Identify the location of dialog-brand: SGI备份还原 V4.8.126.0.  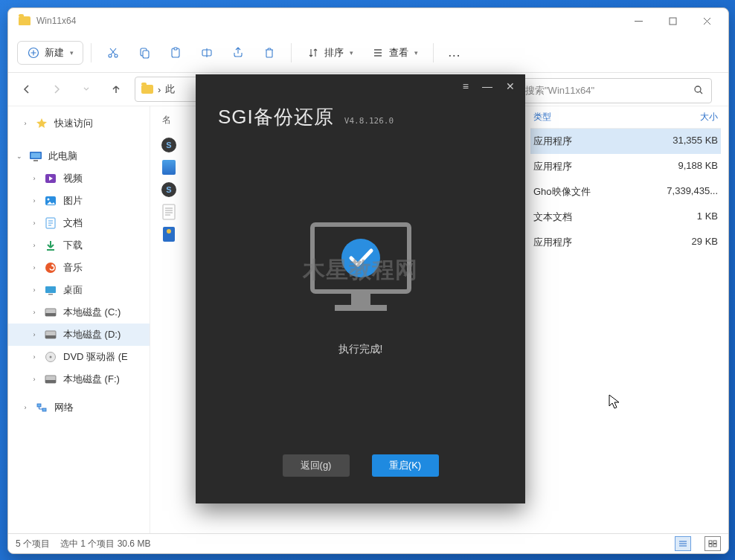
(360, 116).